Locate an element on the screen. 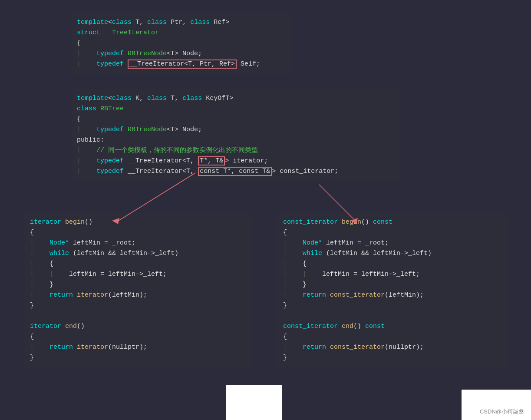  line: | typedef __TreeIterator<T, T*, T&> iter… is located at coordinates (236, 161).